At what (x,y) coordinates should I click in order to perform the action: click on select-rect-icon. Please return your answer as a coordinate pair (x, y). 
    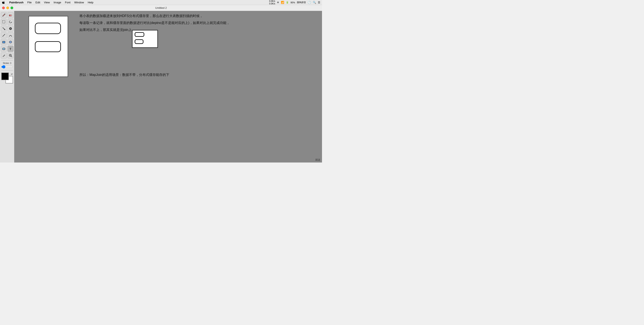
    Looking at the image, I should click on (4, 22).